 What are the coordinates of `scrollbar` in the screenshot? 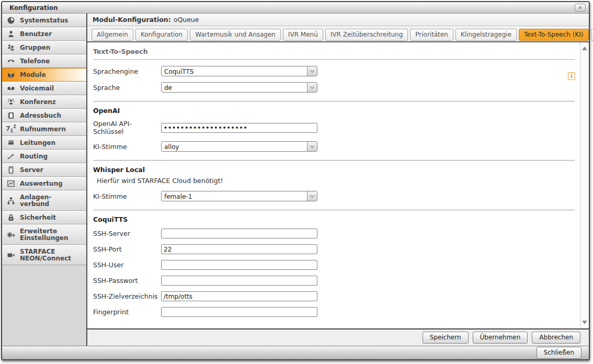 It's located at (585, 185).